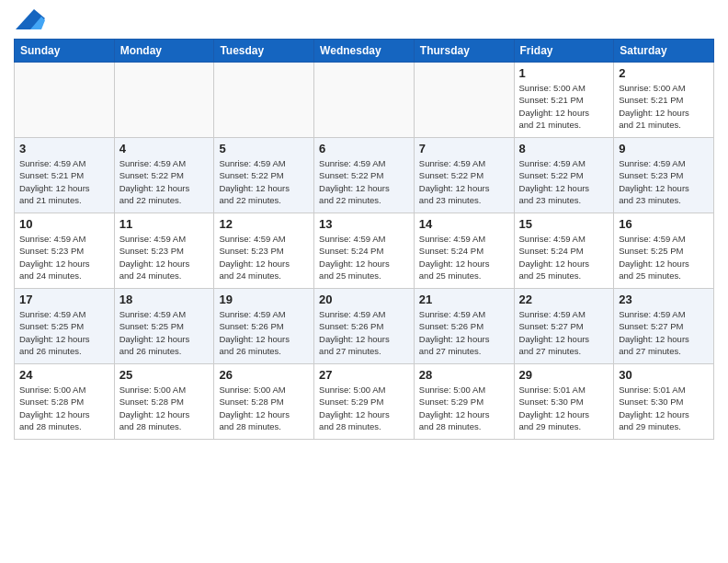  I want to click on calendar-cell: 30Sunrise: 5:01 AM Sunset: 5:30 PM Dayli…, so click(664, 402).